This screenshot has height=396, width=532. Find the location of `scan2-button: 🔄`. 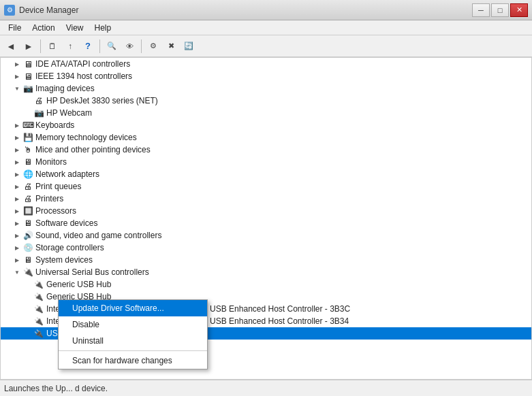

scan2-button: 🔄 is located at coordinates (189, 46).